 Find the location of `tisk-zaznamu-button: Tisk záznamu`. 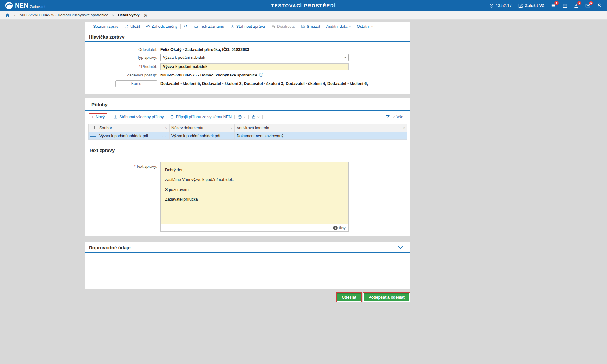

tisk-zaznamu-button: Tisk záznamu is located at coordinates (209, 27).